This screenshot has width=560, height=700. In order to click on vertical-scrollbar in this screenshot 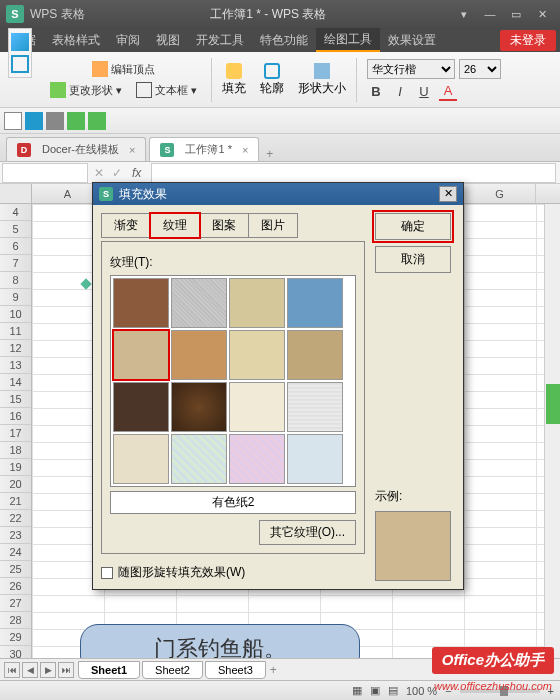, I will do `click(552, 434)`.